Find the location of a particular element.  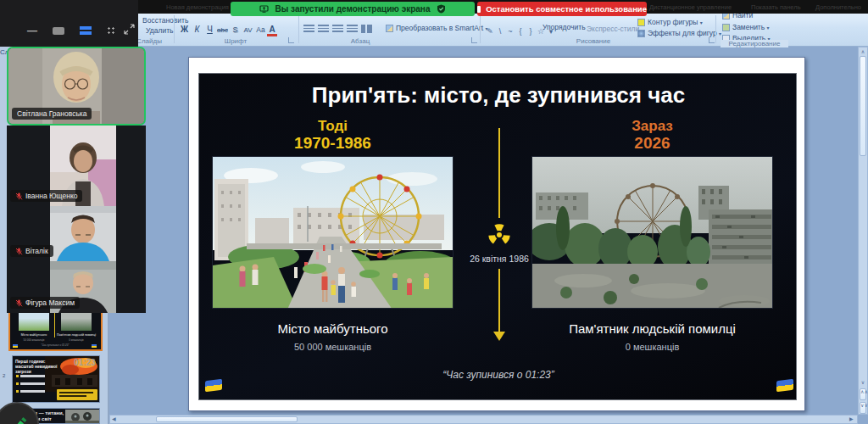

align-right-icon is located at coordinates (337, 29).